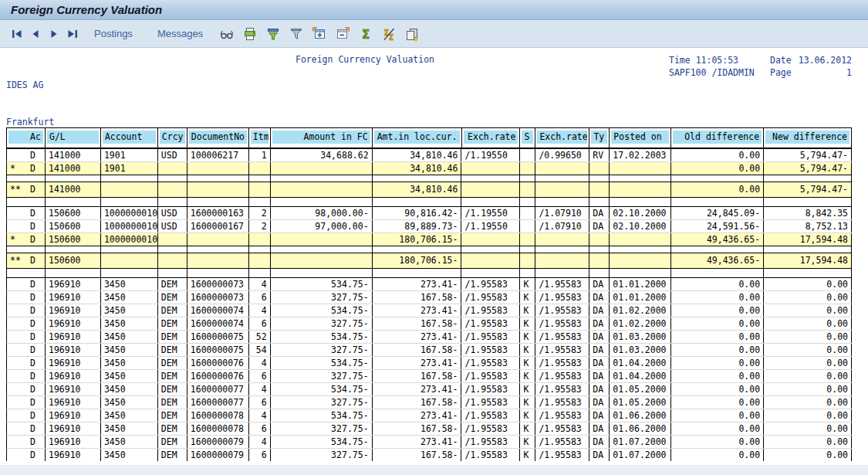 The image size is (868, 475). What do you see at coordinates (181, 34) in the screenshot?
I see `messages-button: Messages` at bounding box center [181, 34].